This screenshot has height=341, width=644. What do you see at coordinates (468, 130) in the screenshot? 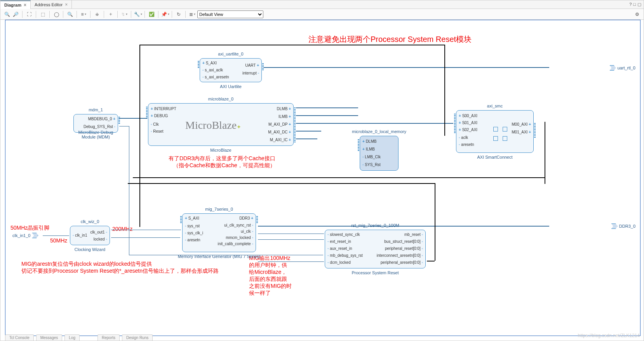
I see `port-s02: S02_AXI` at bounding box center [468, 130].